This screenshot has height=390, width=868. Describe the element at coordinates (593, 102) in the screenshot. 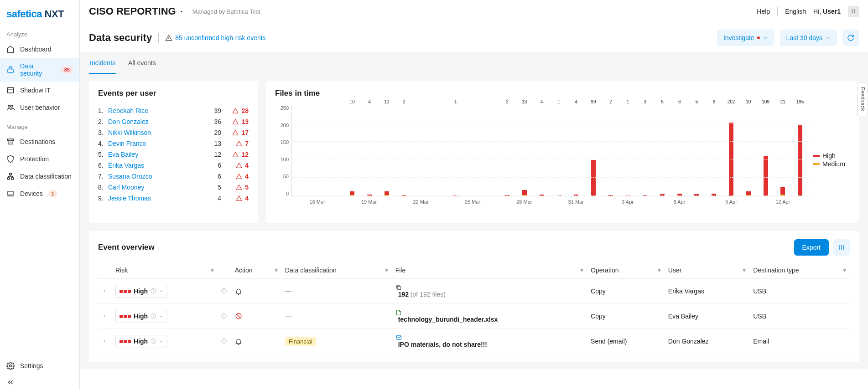

I see `bar-value-label: 99` at that location.